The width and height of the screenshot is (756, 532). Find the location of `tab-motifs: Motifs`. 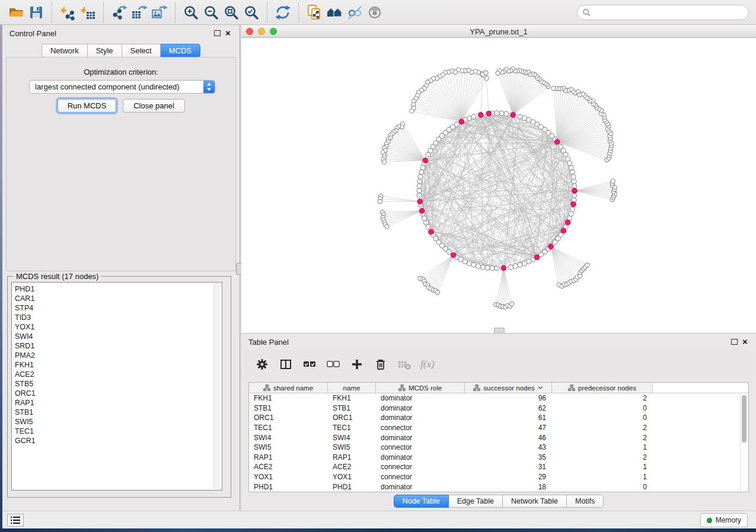

tab-motifs: Motifs is located at coordinates (585, 501).